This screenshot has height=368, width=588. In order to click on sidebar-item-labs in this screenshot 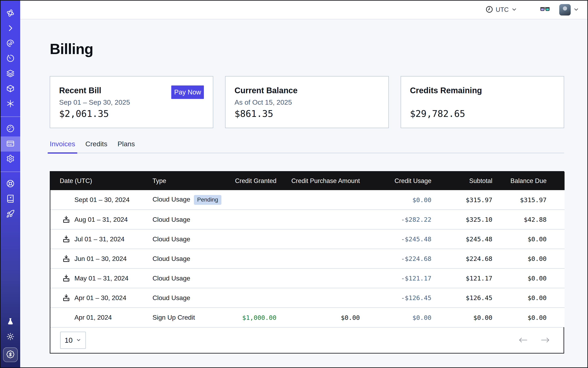, I will do `click(10, 322)`.